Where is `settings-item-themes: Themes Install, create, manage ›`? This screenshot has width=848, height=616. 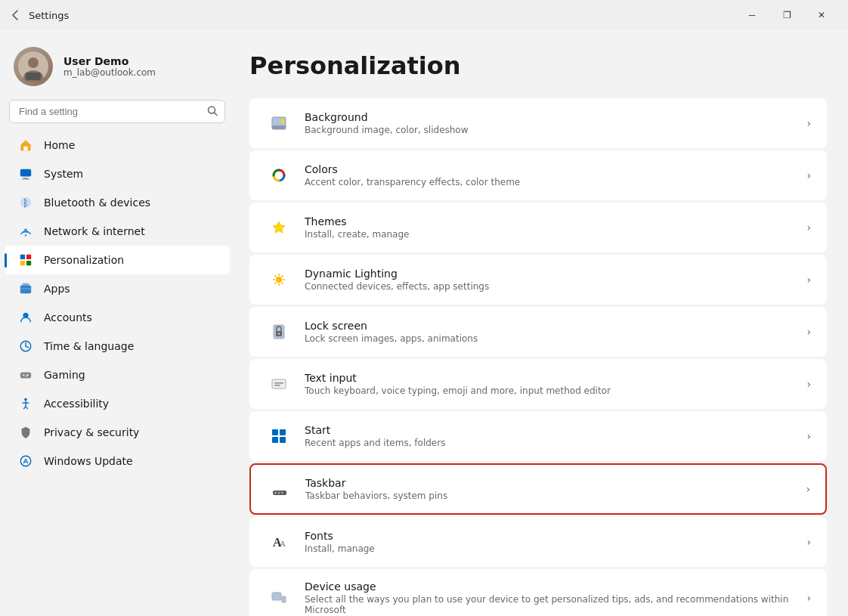 settings-item-themes: Themes Install, create, manage › is located at coordinates (538, 228).